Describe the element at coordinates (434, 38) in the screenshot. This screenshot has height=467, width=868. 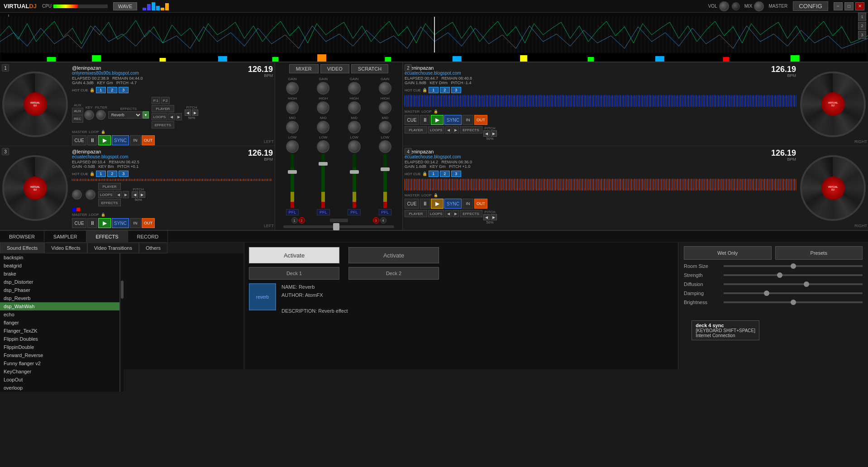
I see `waveform-bar: 1 2 3` at that location.